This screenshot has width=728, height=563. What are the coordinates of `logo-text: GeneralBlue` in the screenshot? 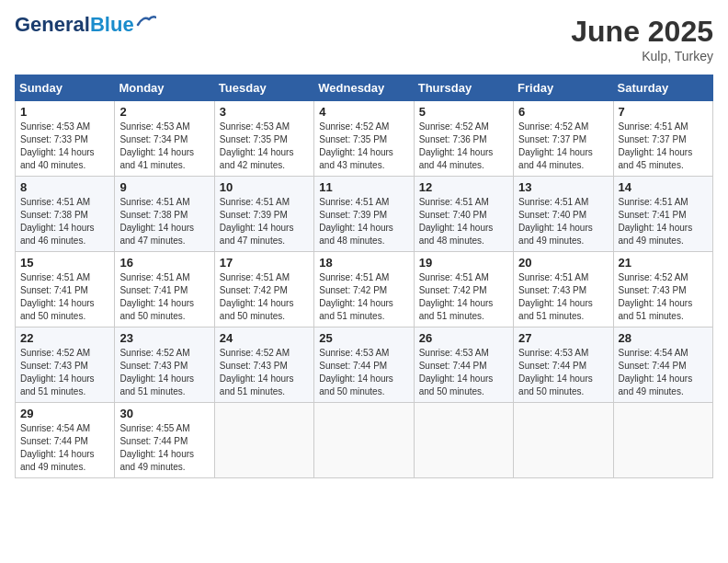 It's located at (74, 25).